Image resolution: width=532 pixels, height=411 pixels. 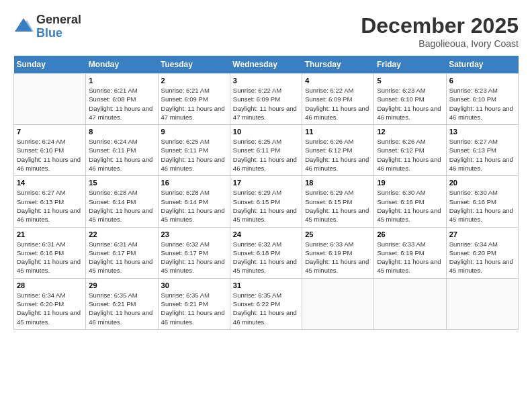 I want to click on calendar-cell: 7Sunrise: 6:24 AMSunset: 6:10 PMDaylight…, so click(x=50, y=150).